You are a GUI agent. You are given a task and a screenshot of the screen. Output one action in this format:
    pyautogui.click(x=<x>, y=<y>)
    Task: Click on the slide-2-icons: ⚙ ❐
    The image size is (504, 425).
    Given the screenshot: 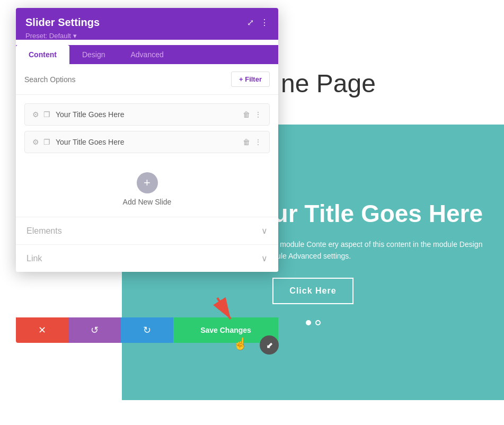 What is the action you would take?
    pyautogui.click(x=41, y=142)
    